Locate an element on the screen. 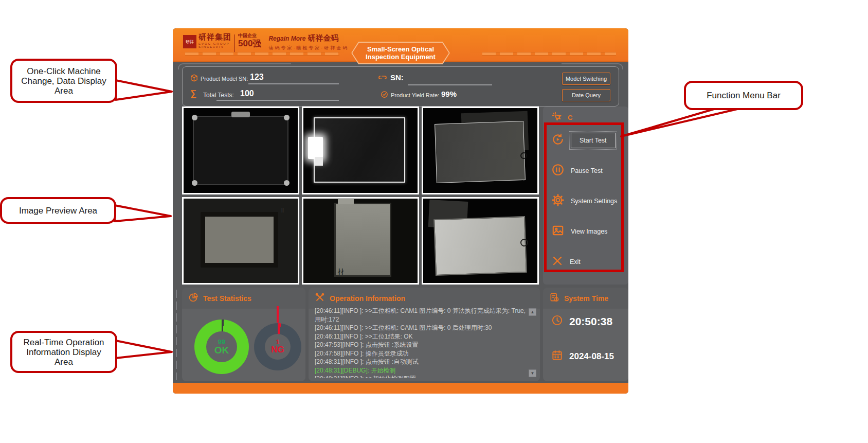 Image resolution: width=868 pixels, height=443 pixels. log-line: [20:48:31][INFO ]: 点击按钮 :自动测试 is located at coordinates (421, 362).